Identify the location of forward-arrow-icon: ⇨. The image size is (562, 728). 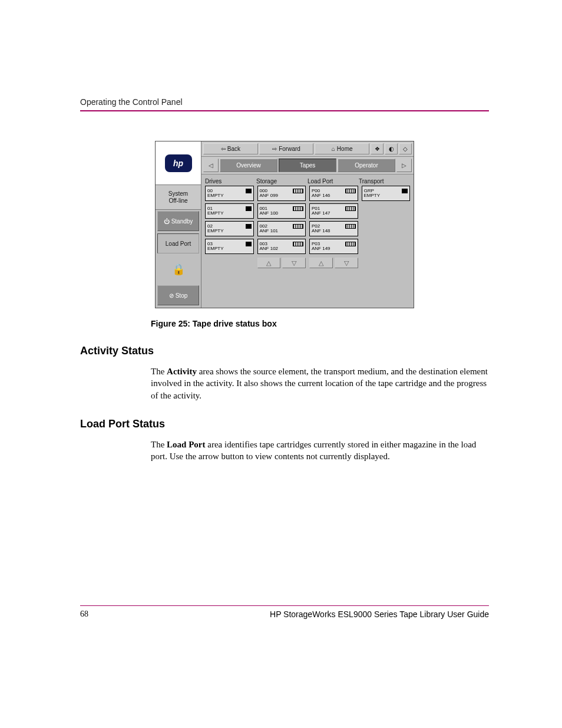
(275, 149).